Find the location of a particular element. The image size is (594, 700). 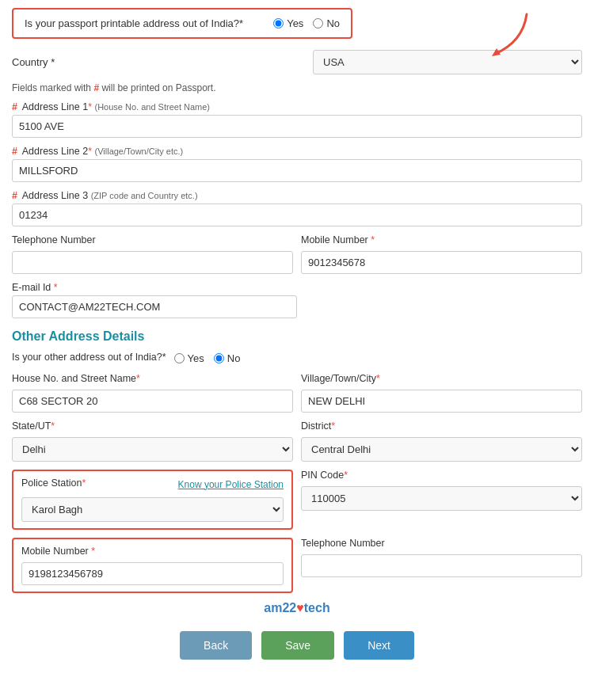

police-station-label: Police Station* is located at coordinates (54, 483).